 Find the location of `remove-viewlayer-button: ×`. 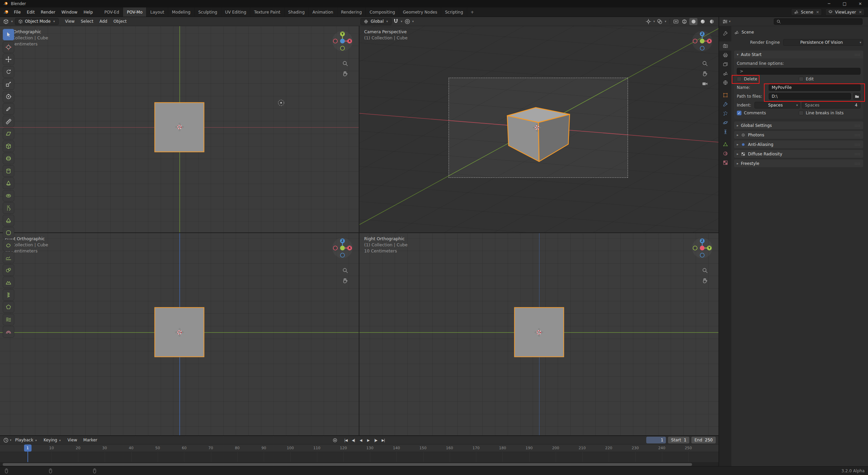

remove-viewlayer-button: × is located at coordinates (861, 12).